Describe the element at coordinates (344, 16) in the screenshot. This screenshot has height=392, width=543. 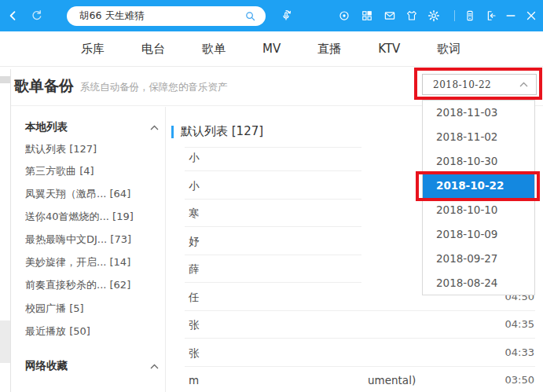
I see `record-icon` at that location.